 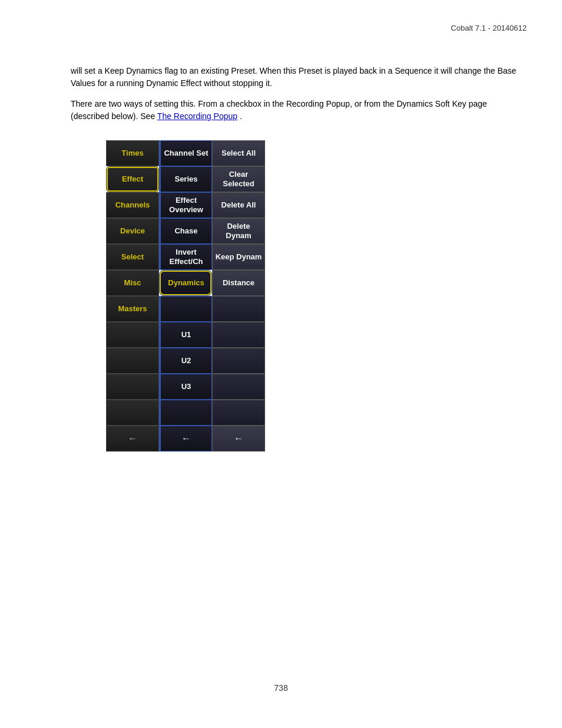 I want to click on paragraph1: will set a Keep Dynamics flag to an exis…, so click(x=299, y=77).